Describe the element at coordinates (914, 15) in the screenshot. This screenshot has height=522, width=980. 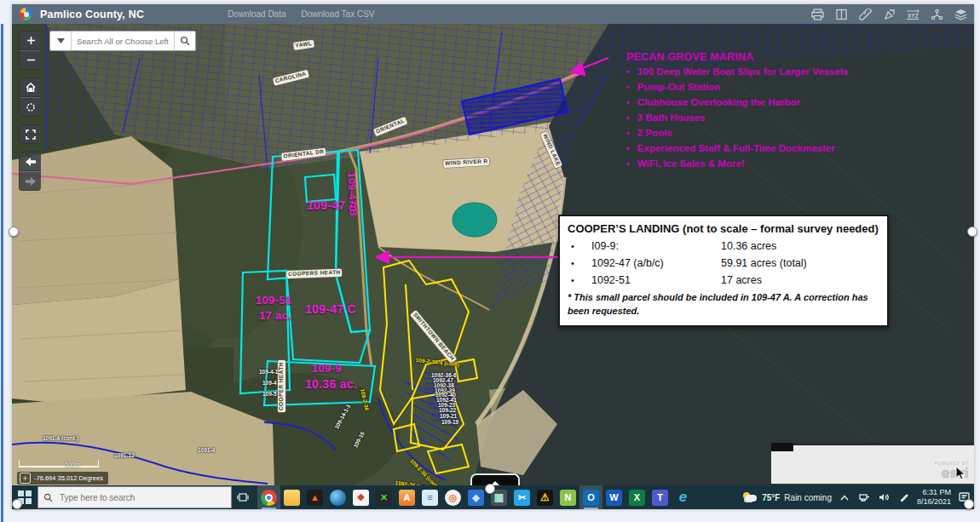
I see `svg-text: XYZ` at that location.